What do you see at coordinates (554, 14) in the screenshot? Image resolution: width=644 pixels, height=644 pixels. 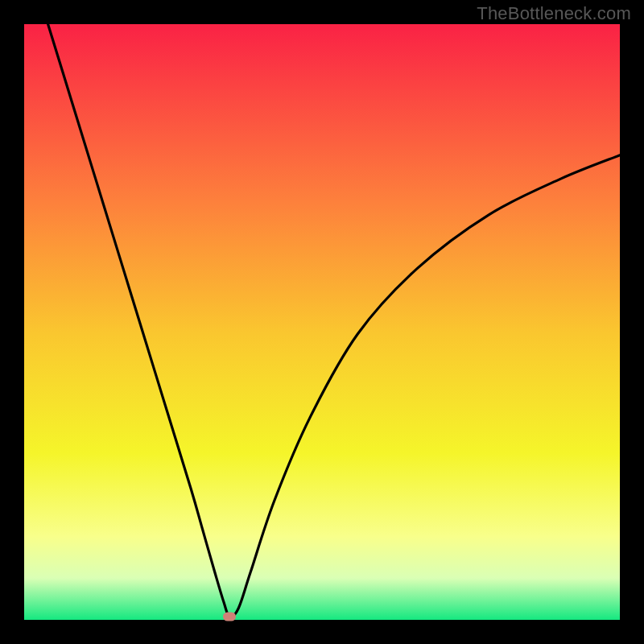 I see `watermark-text: TheBottleneck.com` at bounding box center [554, 14].